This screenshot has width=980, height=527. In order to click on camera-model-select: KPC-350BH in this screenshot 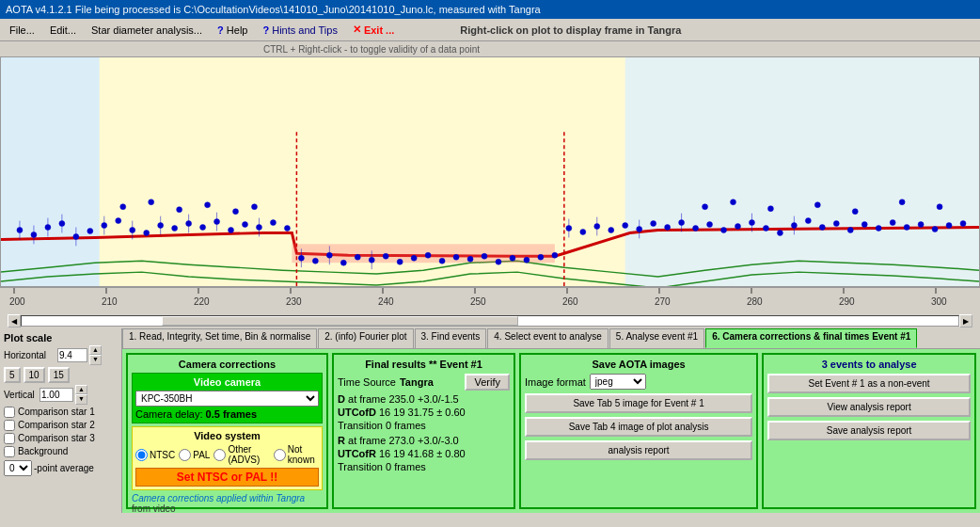, I will do `click(228, 399)`.